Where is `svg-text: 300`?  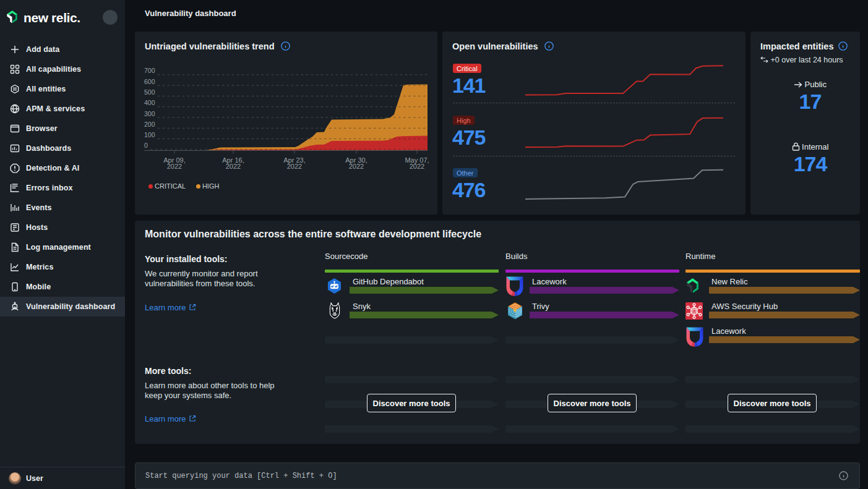 svg-text: 300 is located at coordinates (150, 114).